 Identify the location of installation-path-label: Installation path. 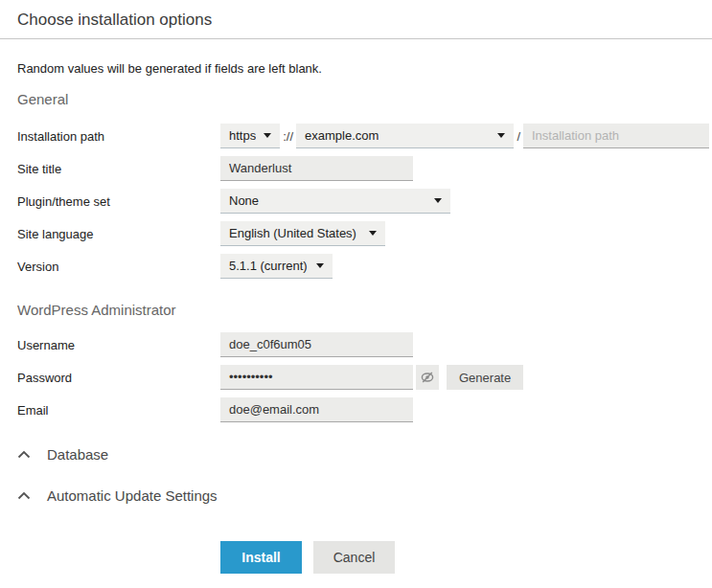
(119, 136).